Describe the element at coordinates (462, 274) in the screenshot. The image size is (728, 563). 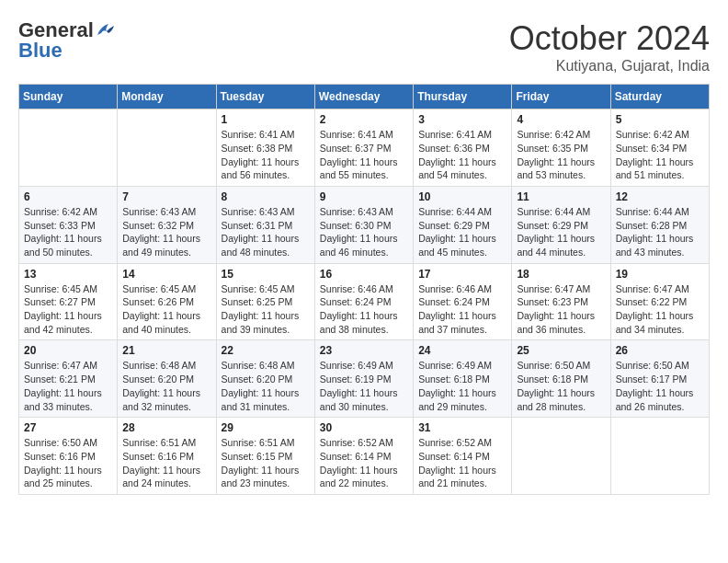
I see `day-number: 17` at that location.